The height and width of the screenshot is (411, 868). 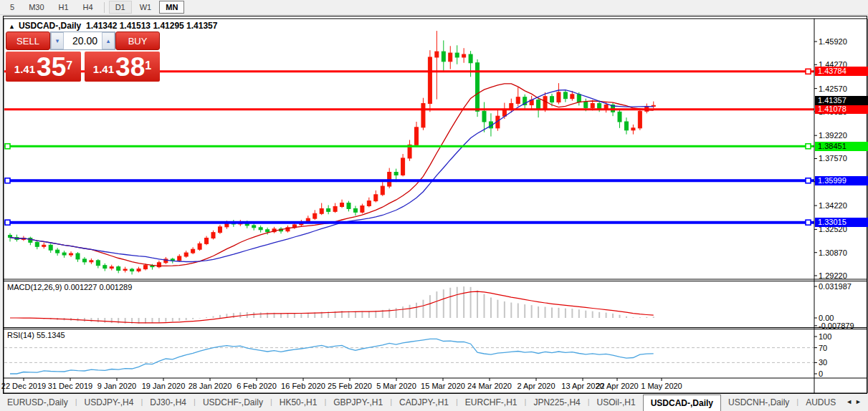 What do you see at coordinates (833, 135) in the screenshot?
I see `price-tick-label: 1.39220` at bounding box center [833, 135].